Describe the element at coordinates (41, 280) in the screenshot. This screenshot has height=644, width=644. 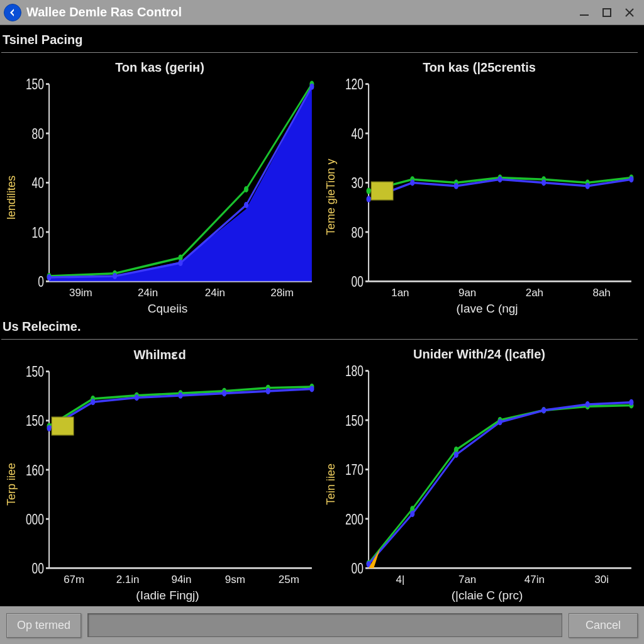
I see `svg-text: 0` at that location.